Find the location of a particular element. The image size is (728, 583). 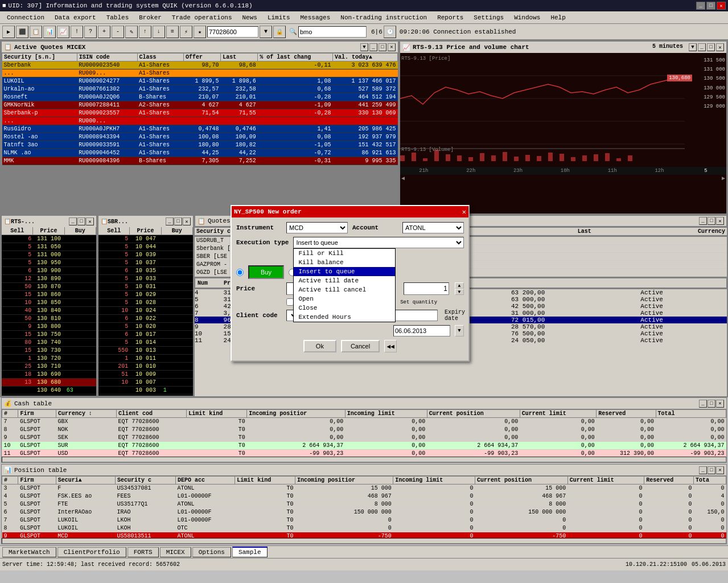

toolbar-btn-16: 🔒 is located at coordinates (279, 32).